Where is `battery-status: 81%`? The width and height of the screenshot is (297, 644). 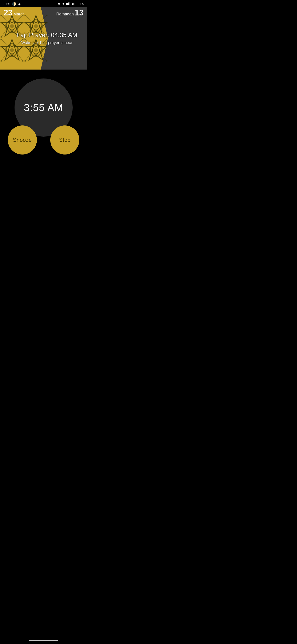 battery-status: 81% is located at coordinates (81, 4).